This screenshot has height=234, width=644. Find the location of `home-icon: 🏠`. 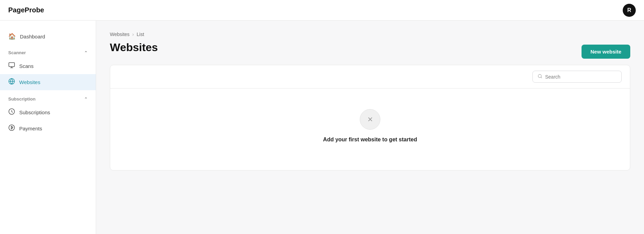

home-icon: 🏠 is located at coordinates (12, 36).